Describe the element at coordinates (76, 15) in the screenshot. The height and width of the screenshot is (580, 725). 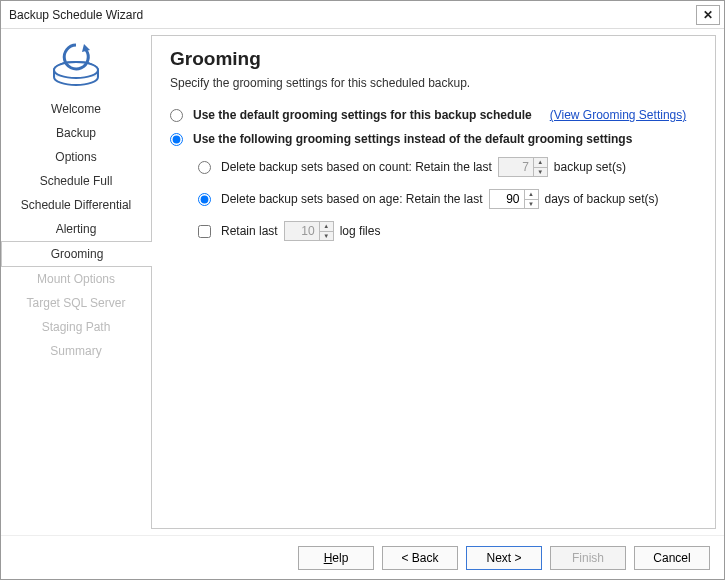
I see `window-title: Backup Schedule Wizard` at that location.